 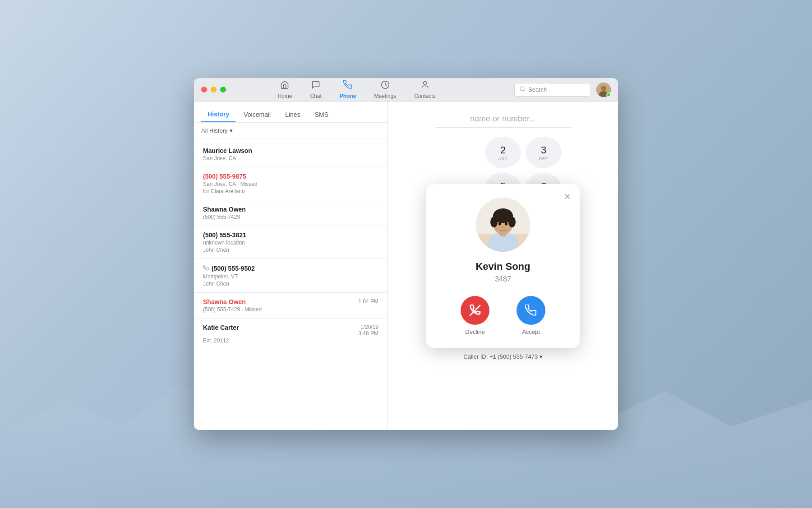 I want to click on caller-info: Montpelier, VT, so click(x=291, y=277).